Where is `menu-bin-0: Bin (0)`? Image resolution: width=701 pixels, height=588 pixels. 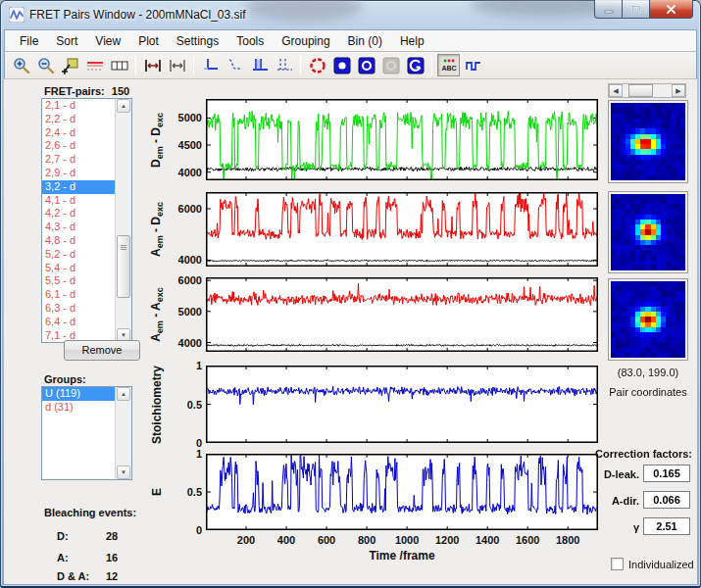 menu-bin-0: Bin (0) is located at coordinates (365, 41).